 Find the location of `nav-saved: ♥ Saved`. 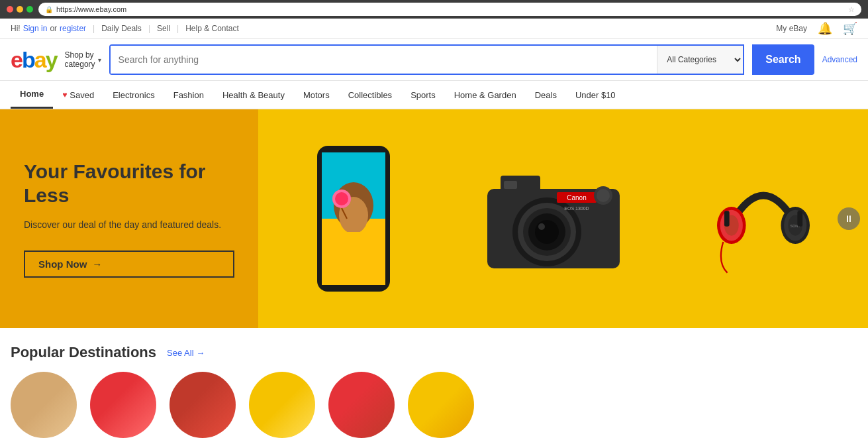

nav-saved: ♥ Saved is located at coordinates (78, 95).